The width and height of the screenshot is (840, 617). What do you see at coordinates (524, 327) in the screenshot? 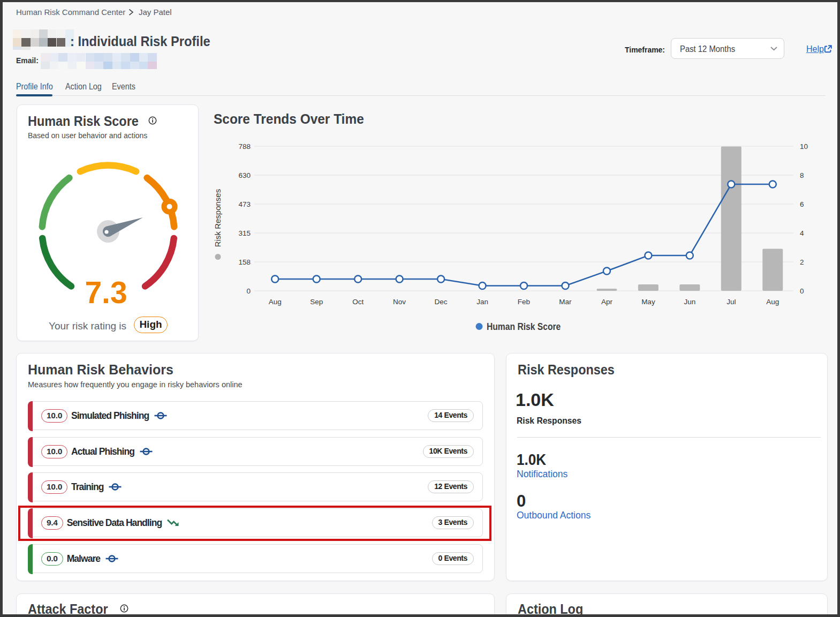
I see `svg-text: Human Risk Score` at bounding box center [524, 327].